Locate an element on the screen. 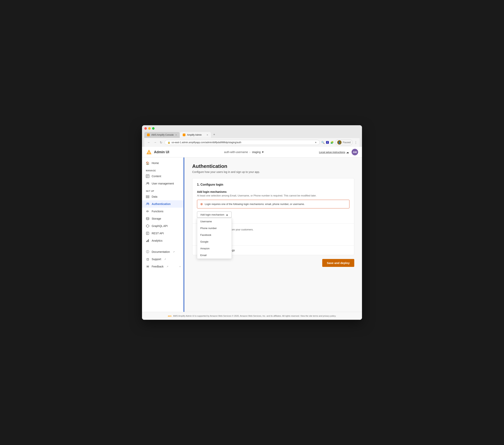  dropdown-username-label: Username is located at coordinates (206, 221).